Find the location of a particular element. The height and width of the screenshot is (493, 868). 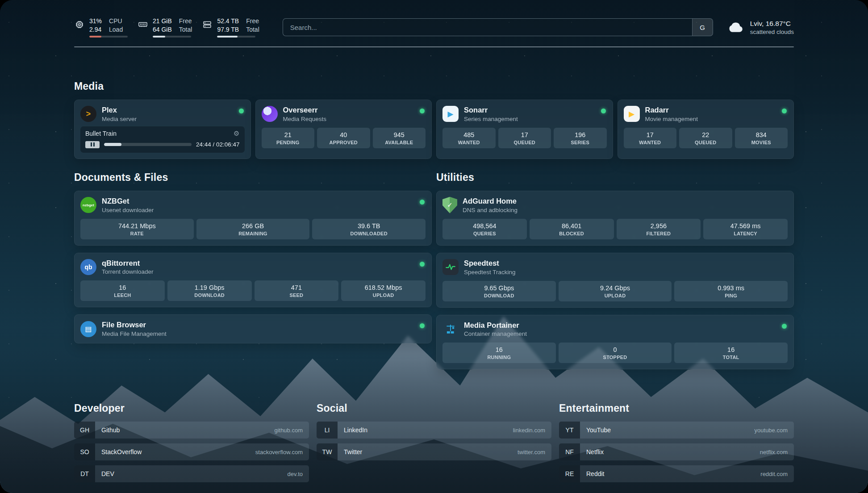

stat-running: 16RUNNING is located at coordinates (499, 353).